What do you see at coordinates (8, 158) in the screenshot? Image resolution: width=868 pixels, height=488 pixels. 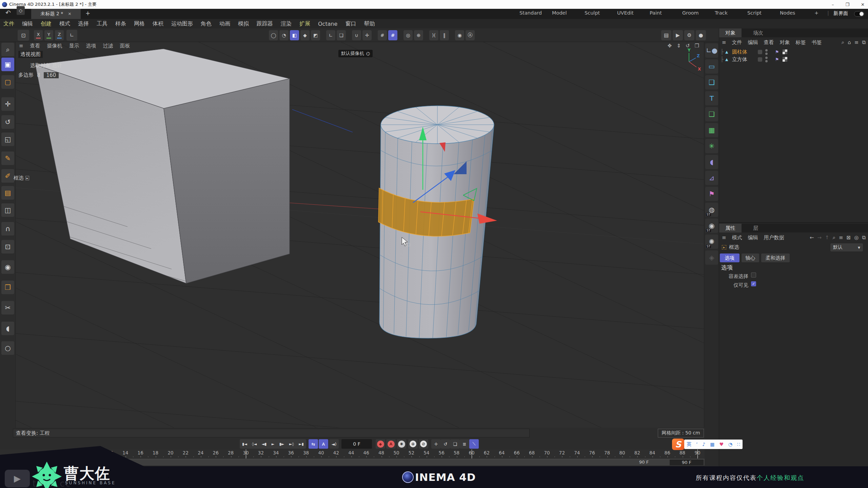 I see `points-mode-icon: ✎` at bounding box center [8, 158].